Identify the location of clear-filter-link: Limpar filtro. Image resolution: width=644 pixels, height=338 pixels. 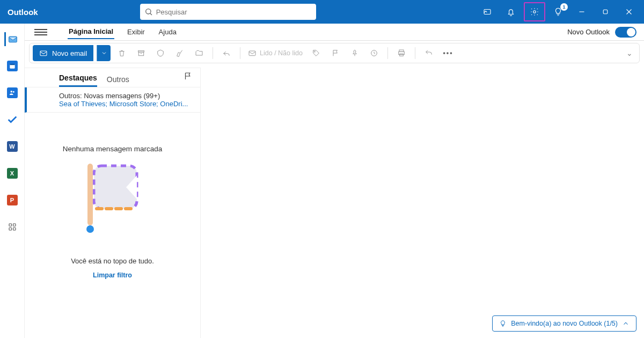
(113, 275).